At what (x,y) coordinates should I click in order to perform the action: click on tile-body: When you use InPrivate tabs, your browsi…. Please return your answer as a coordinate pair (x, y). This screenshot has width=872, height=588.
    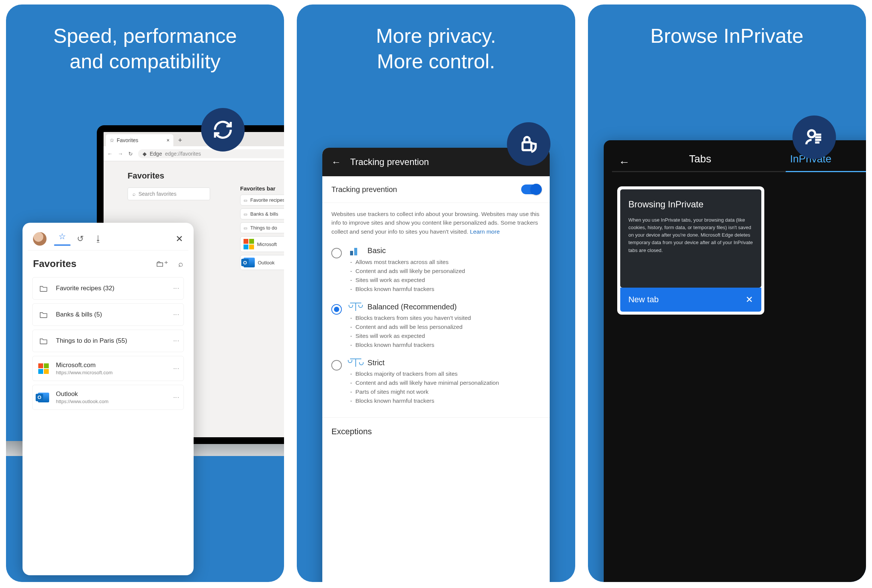
    Looking at the image, I should click on (691, 236).